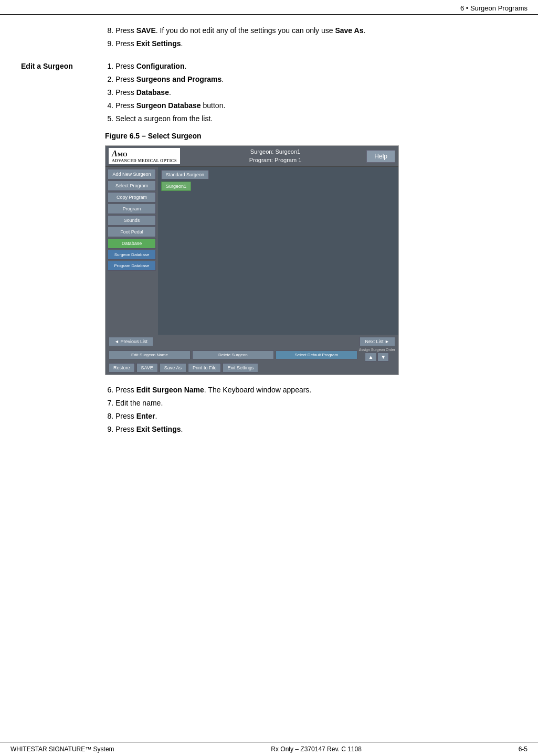  I want to click on bold-enter: Enter, so click(146, 416).